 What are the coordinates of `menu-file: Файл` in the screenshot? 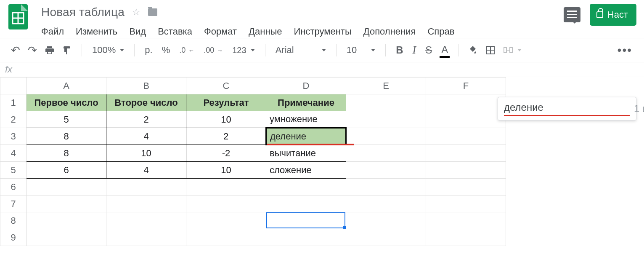 It's located at (53, 32).